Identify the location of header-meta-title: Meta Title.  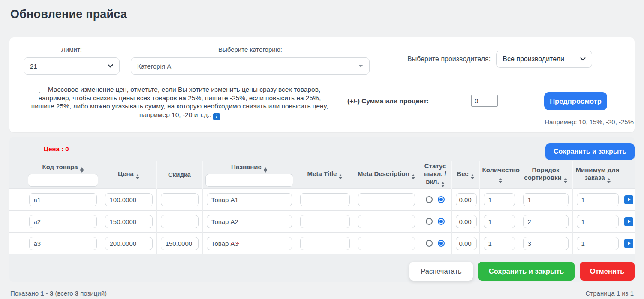
(325, 175).